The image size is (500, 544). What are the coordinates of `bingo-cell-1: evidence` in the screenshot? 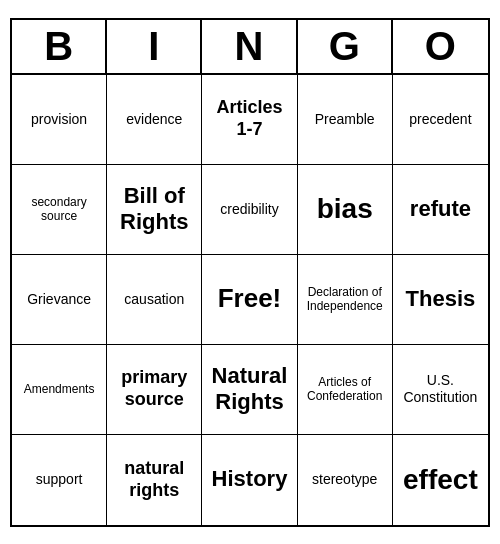 It's located at (154, 120).